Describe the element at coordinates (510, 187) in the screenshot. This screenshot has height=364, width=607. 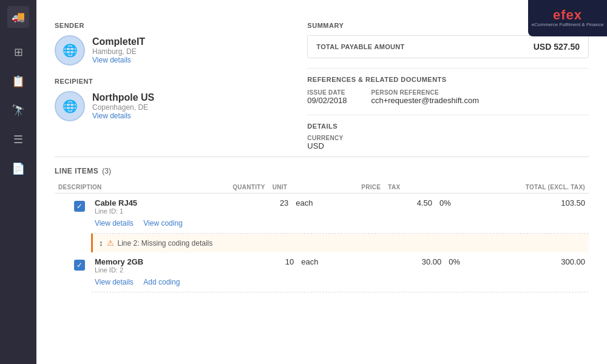
I see `col-total: TOTAL (EXCL. TAX)` at that location.